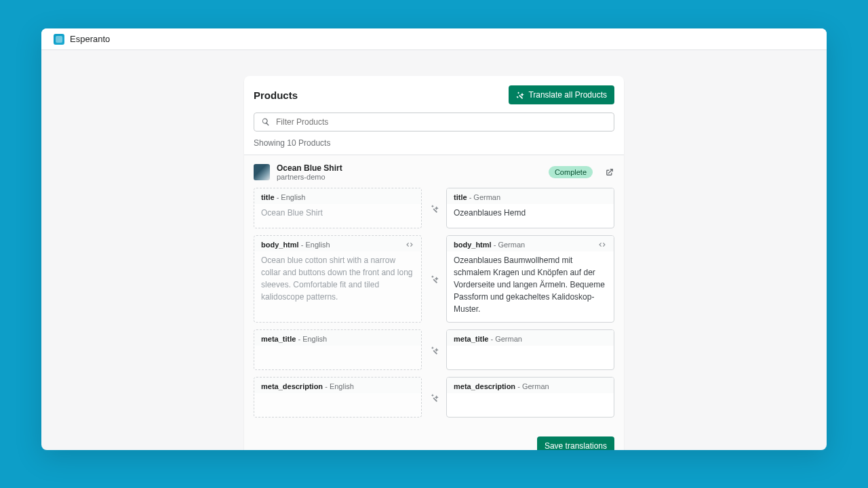 This screenshot has width=868, height=488. Describe the element at coordinates (338, 279) in the screenshot. I see `field-body-source: body_html - English Ocean blue cotton sh…` at that location.